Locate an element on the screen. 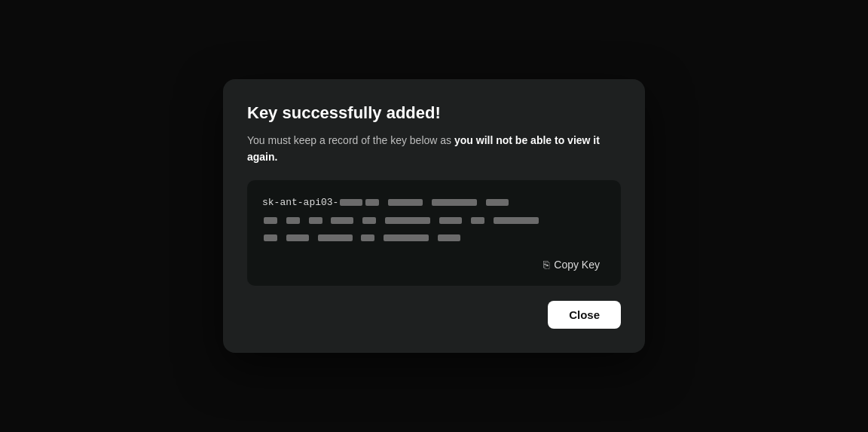  key-prefix: sk-ant-api03- is located at coordinates (300, 202).